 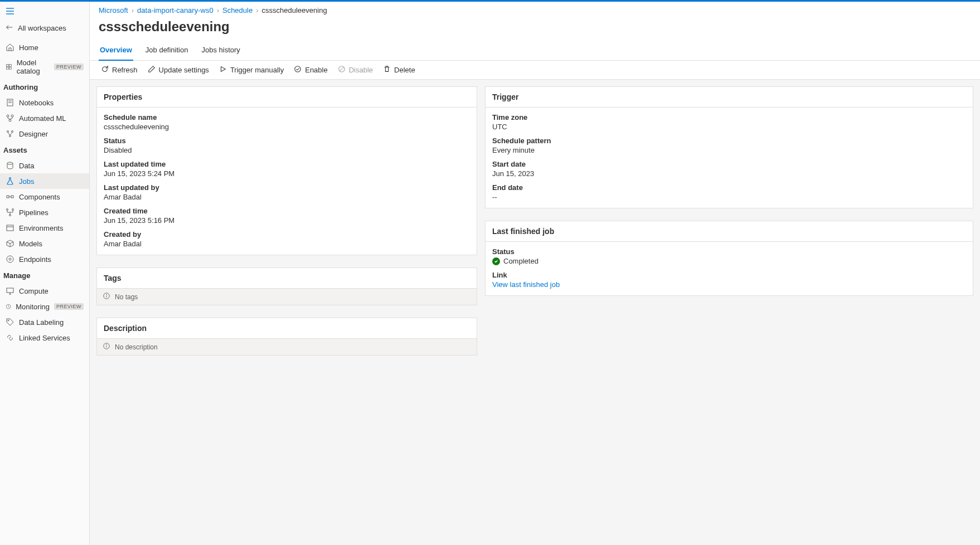 What do you see at coordinates (45, 338) in the screenshot?
I see `sidebar-item-label: Linked Services` at bounding box center [45, 338].